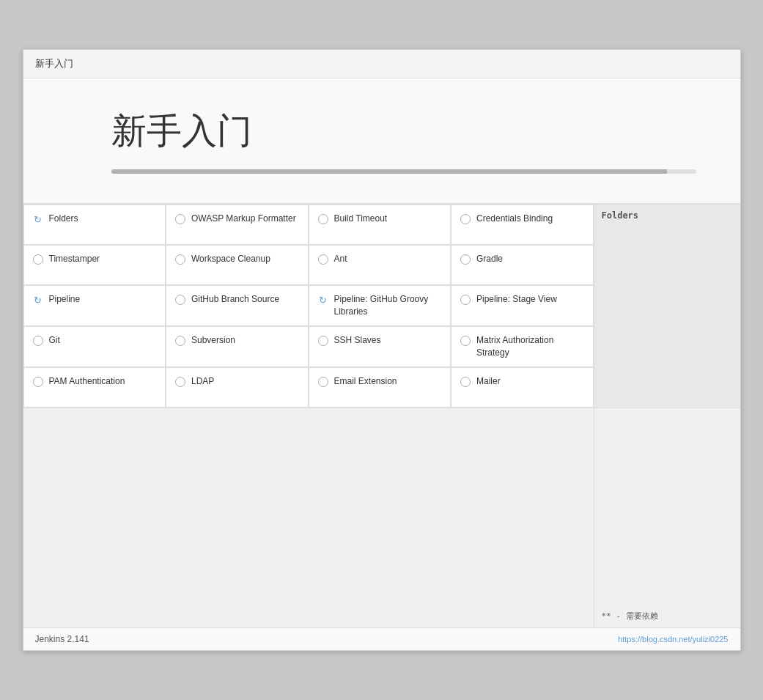  I want to click on window-title-bar: 新手入门, so click(382, 65).